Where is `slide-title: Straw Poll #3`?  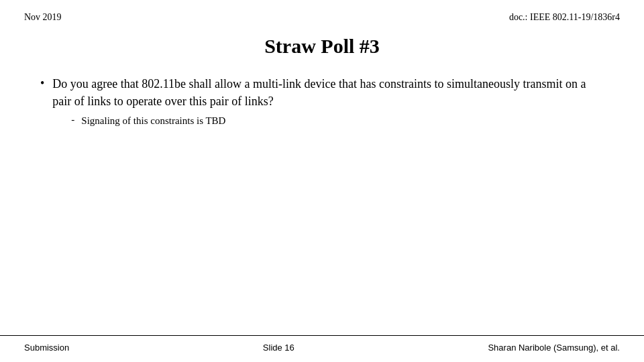
slide-title: Straw Poll #3 is located at coordinates (322, 46).